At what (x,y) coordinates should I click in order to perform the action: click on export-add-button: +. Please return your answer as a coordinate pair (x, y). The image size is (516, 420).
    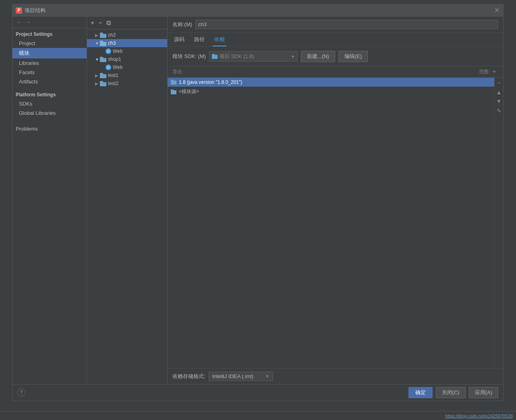
    Looking at the image, I should click on (494, 72).